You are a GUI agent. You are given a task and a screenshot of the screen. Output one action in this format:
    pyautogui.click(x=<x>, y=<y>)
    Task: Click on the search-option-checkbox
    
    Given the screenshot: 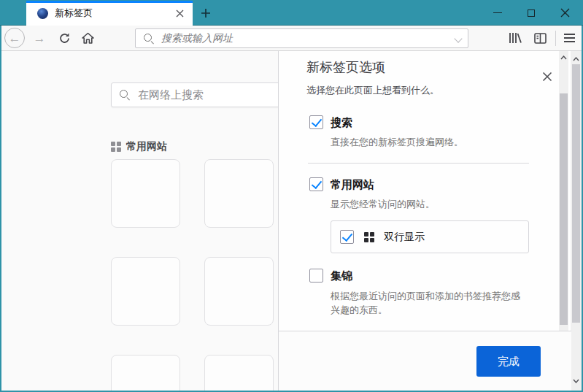 What is the action you would take?
    pyautogui.click(x=317, y=123)
    